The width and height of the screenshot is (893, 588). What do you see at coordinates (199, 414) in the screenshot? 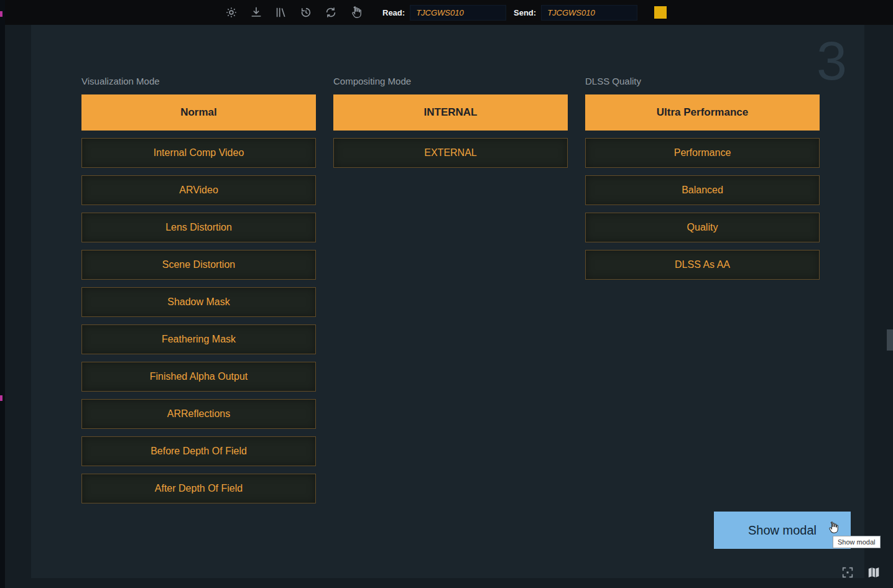
I see `option-arreflections: ARReflections` at bounding box center [199, 414].